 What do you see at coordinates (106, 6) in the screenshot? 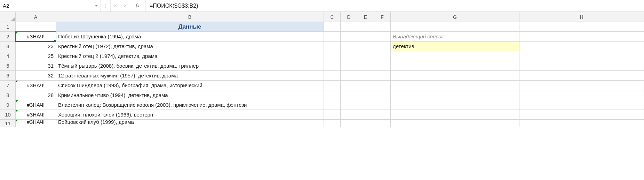
I see `dots-icon: ⋮` at bounding box center [106, 6].